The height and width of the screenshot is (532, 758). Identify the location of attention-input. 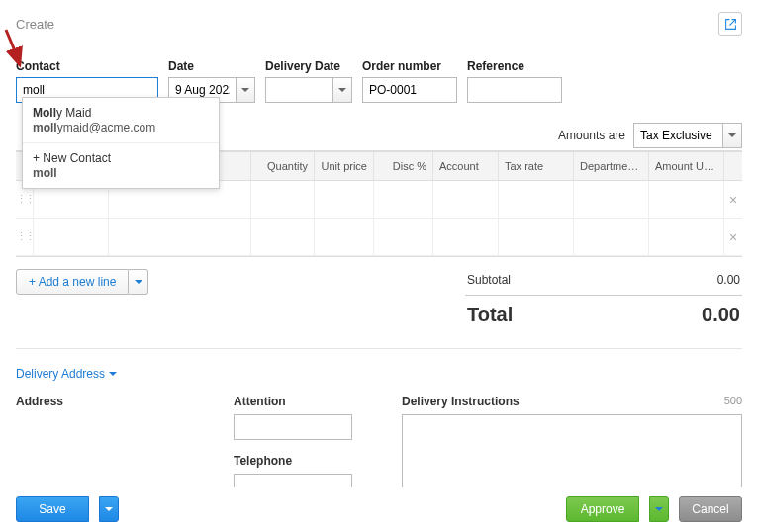
(293, 427).